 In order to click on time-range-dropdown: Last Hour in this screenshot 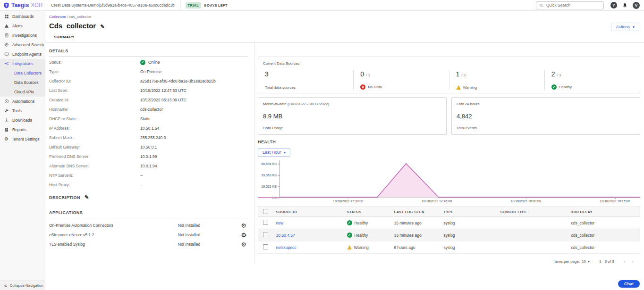, I will do `click(274, 152)`.